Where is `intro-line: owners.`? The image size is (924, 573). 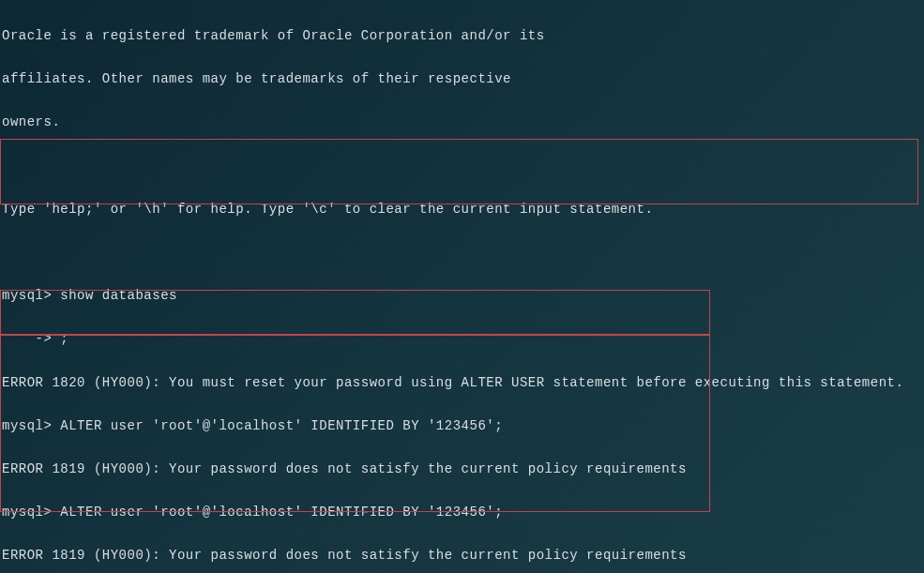
intro-line: owners. is located at coordinates (462, 122).